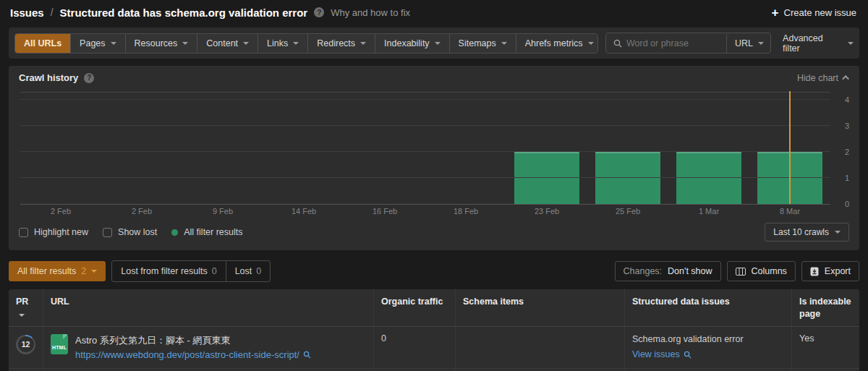 The width and height of the screenshot is (868, 371). What do you see at coordinates (142, 211) in the screenshot?
I see `x-tick-label: 2 Feb` at bounding box center [142, 211].